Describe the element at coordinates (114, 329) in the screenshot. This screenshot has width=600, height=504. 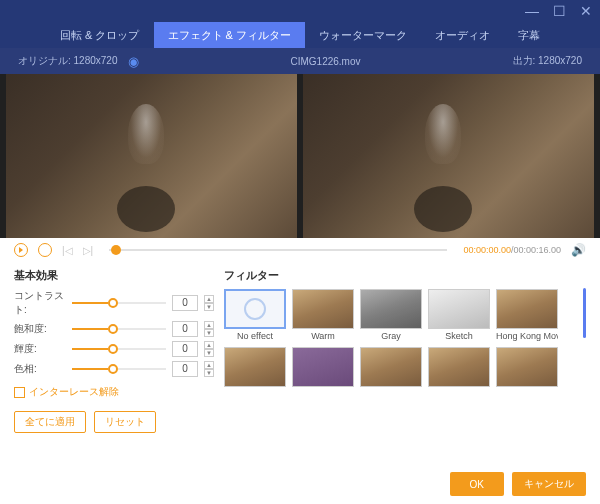
I see `saturation-row: 飽和度: 0 ▲▼` at that location.